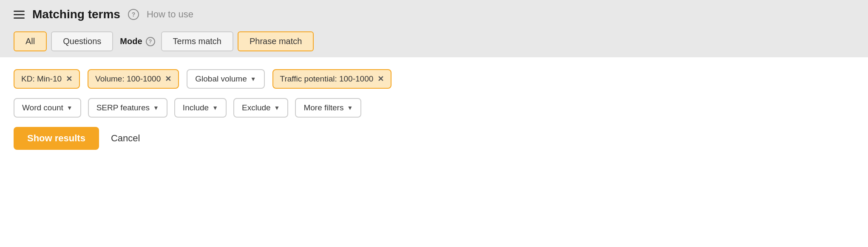 The width and height of the screenshot is (868, 247). What do you see at coordinates (381, 79) in the screenshot?
I see `filter-chip-traffic-close: ✕` at bounding box center [381, 79].